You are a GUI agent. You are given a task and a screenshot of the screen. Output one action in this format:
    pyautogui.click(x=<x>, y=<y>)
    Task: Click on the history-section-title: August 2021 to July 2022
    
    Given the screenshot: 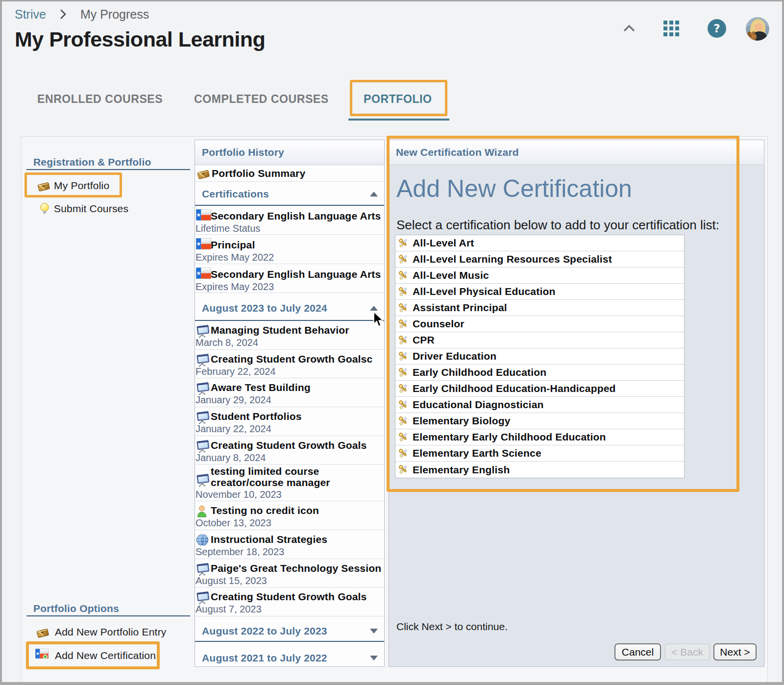 What is the action you would take?
    pyautogui.click(x=293, y=658)
    